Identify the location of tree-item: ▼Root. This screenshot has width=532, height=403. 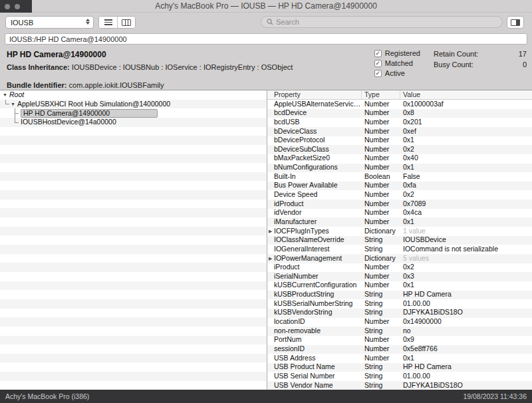
(133, 95).